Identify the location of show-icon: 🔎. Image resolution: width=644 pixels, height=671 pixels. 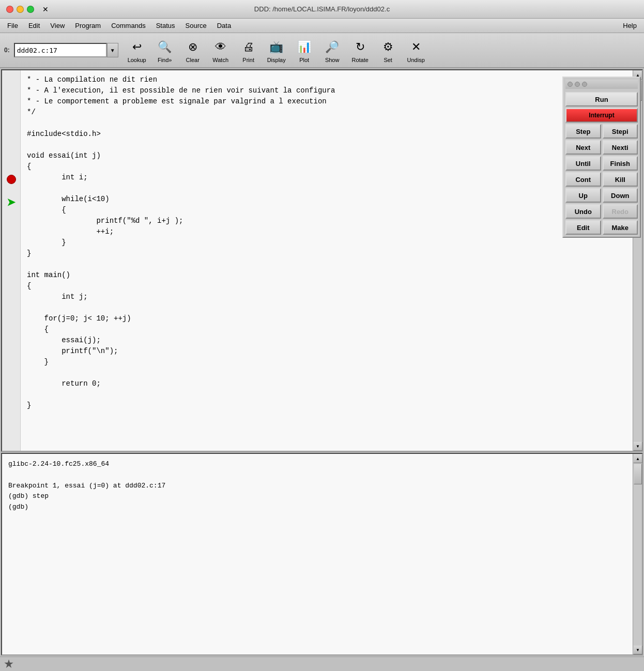
(332, 47).